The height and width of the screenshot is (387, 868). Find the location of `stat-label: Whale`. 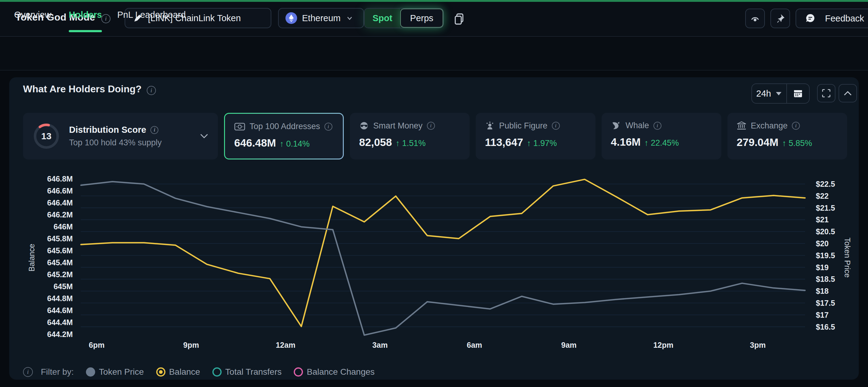

stat-label: Whale is located at coordinates (638, 126).